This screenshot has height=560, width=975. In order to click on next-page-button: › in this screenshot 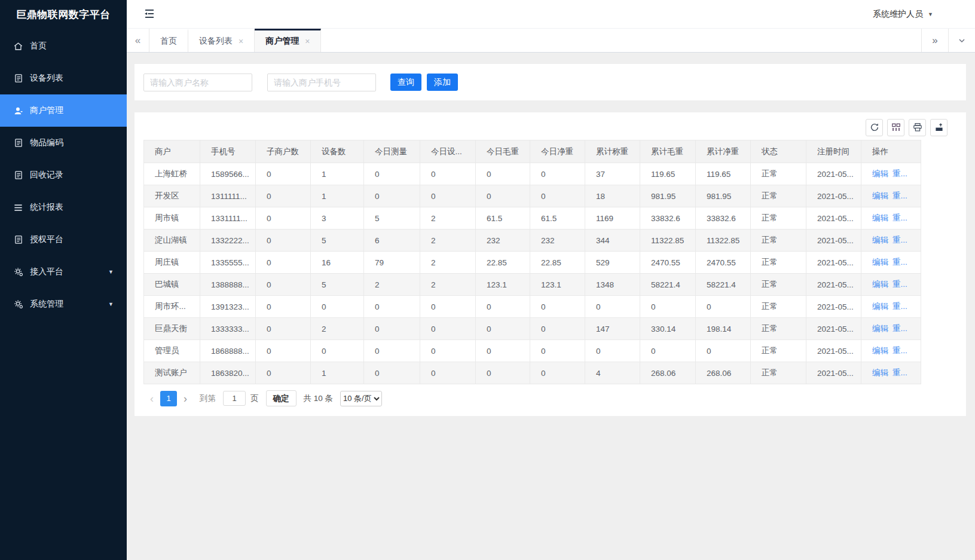, I will do `click(185, 399)`.